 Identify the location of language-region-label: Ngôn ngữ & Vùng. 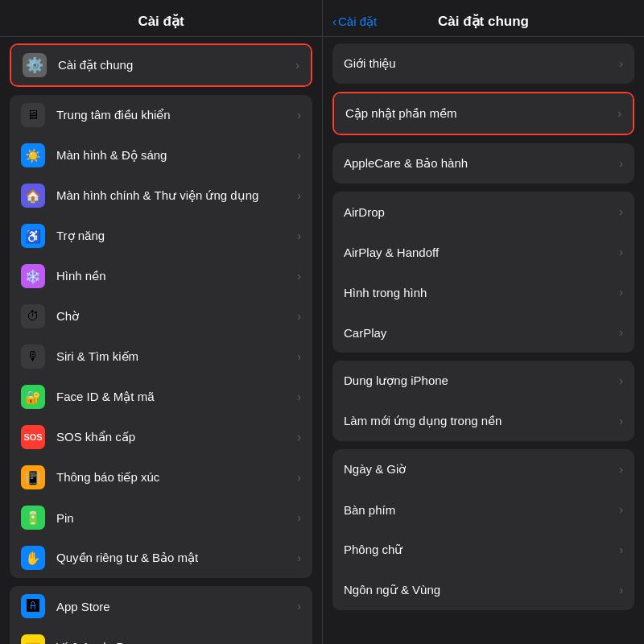
(481, 590).